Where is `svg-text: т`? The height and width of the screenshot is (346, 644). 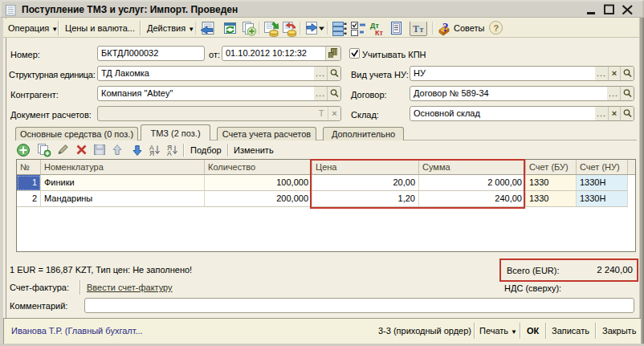
svg-text: т is located at coordinates (422, 29).